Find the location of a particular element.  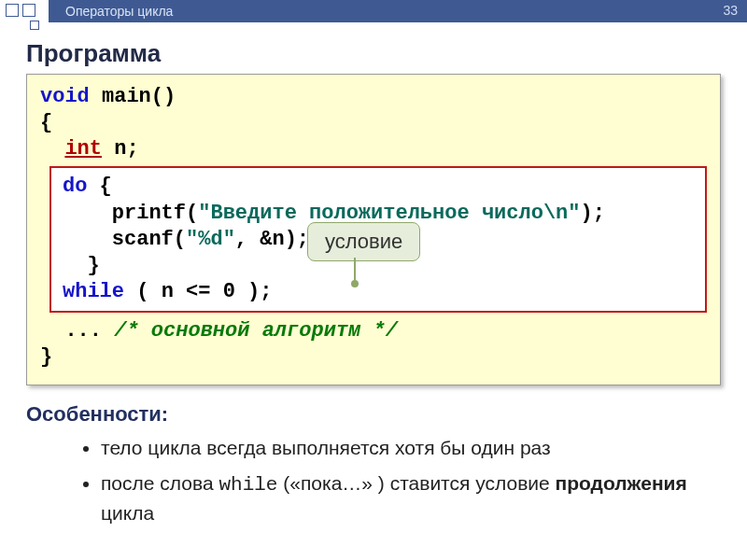

code-line: void main() is located at coordinates (374, 97).